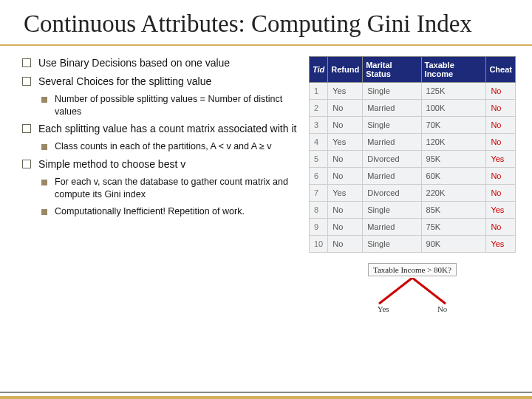  What do you see at coordinates (412, 226) in the screenshot?
I see `table-row: 9NoMarried75KNo` at bounding box center [412, 226].